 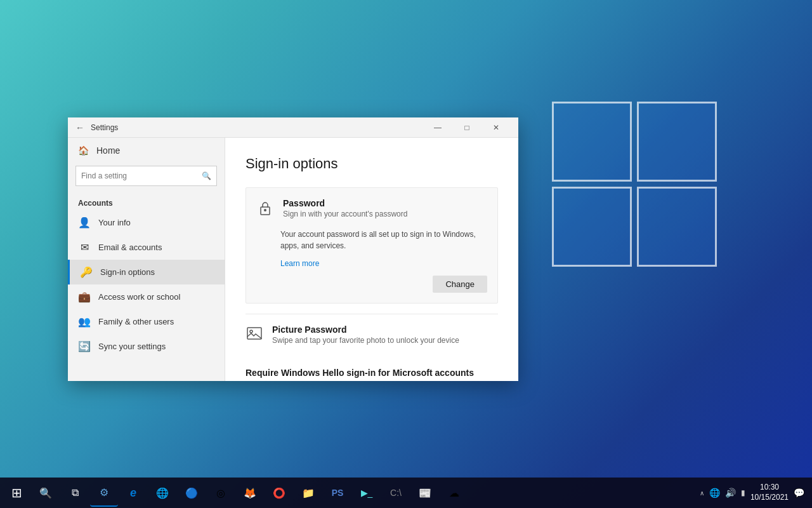 What do you see at coordinates (254, 335) in the screenshot?
I see `picture-password-icon` at bounding box center [254, 335].